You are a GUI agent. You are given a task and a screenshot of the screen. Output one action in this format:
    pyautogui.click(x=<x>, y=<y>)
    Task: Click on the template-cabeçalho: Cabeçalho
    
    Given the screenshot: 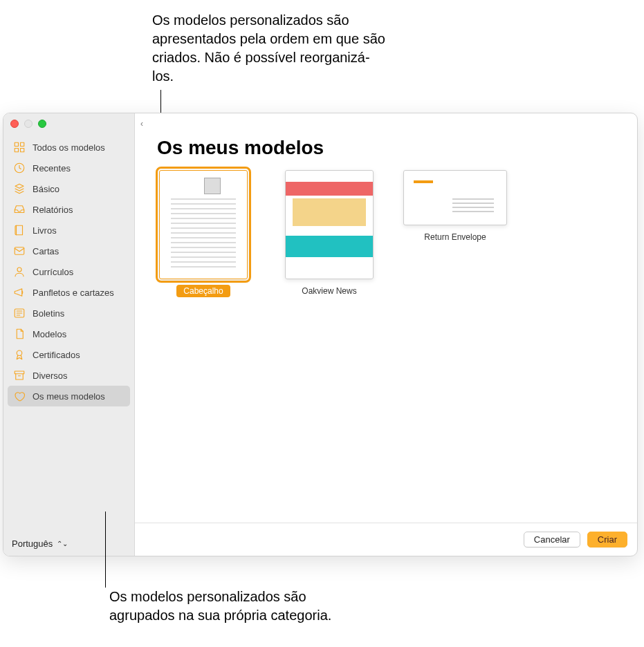 What is the action you would take?
    pyautogui.click(x=203, y=234)
    